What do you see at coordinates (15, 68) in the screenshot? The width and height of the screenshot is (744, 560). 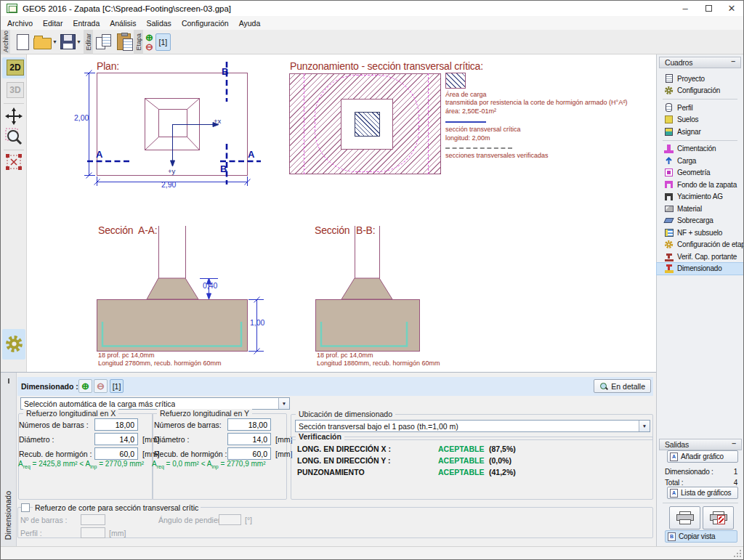 I see `view-2d-button: 2D` at bounding box center [15, 68].